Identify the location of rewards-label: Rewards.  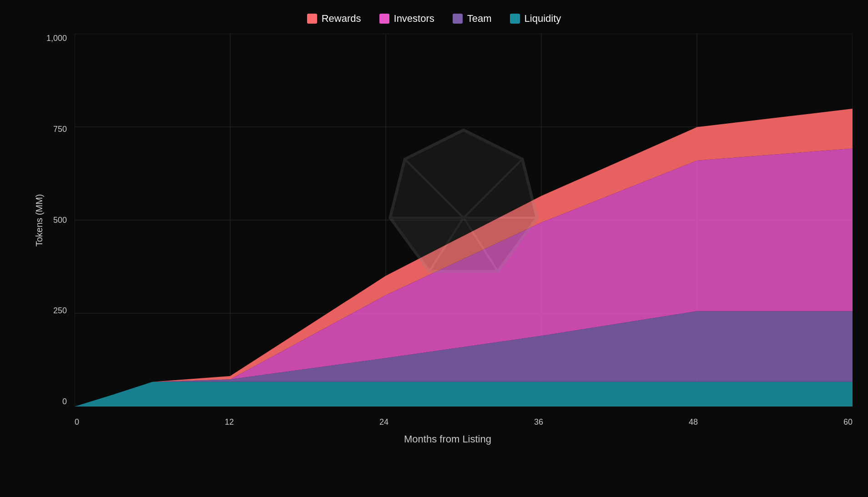
(341, 19).